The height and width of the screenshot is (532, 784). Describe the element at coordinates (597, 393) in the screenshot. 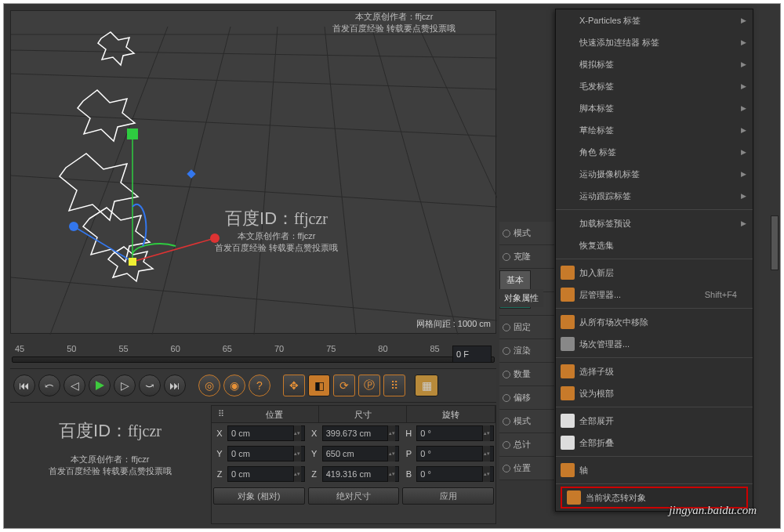

I see `menu-item-label: 设为根部` at that location.